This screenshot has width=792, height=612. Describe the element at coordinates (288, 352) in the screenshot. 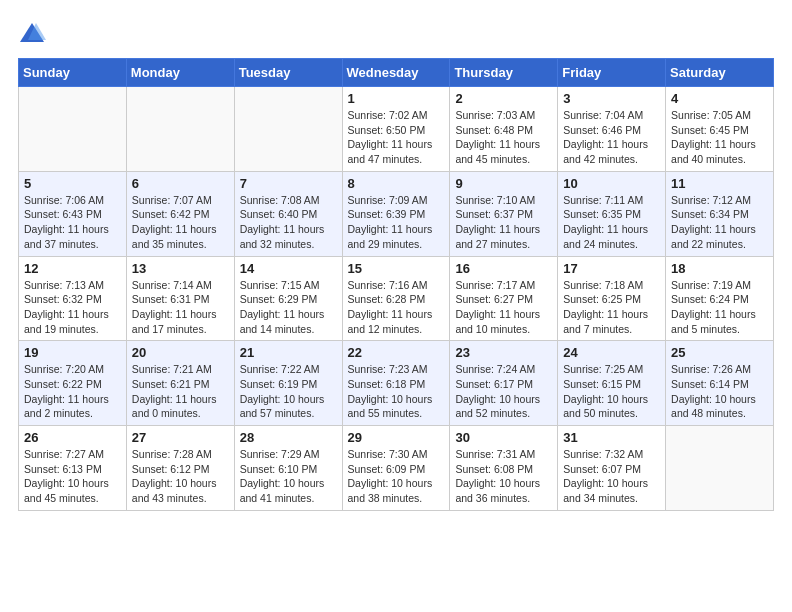

I see `day-number: 21` at that location.